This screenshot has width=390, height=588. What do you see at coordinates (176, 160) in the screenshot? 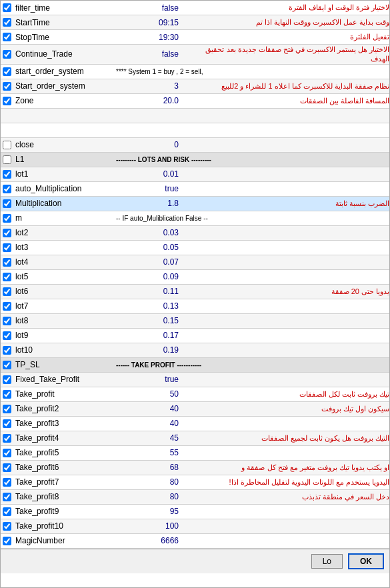
I see `row-param-value: --------- LOTS AND RISK ---------` at bounding box center [176, 160].